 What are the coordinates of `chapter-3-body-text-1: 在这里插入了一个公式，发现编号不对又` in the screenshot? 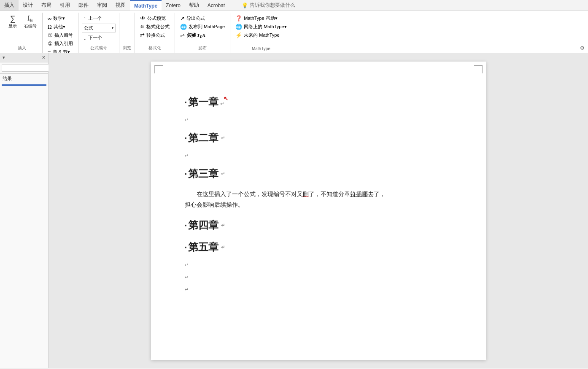 It's located at (244, 194).